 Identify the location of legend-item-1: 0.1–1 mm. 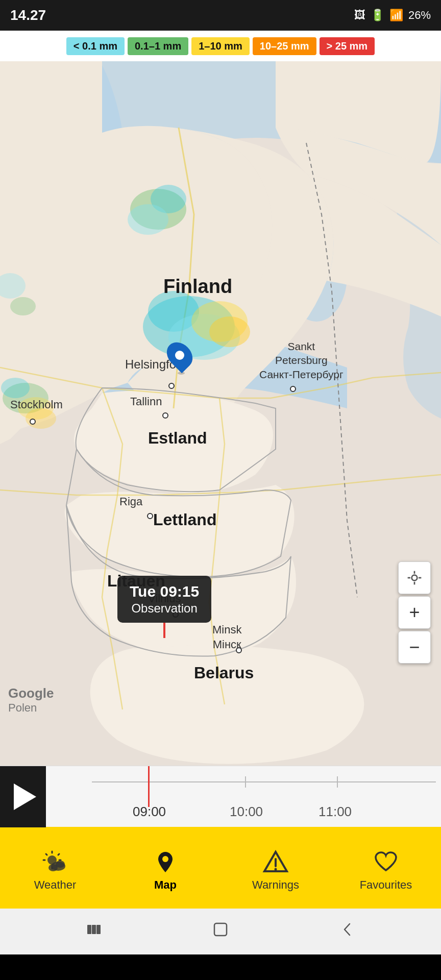
(158, 46).